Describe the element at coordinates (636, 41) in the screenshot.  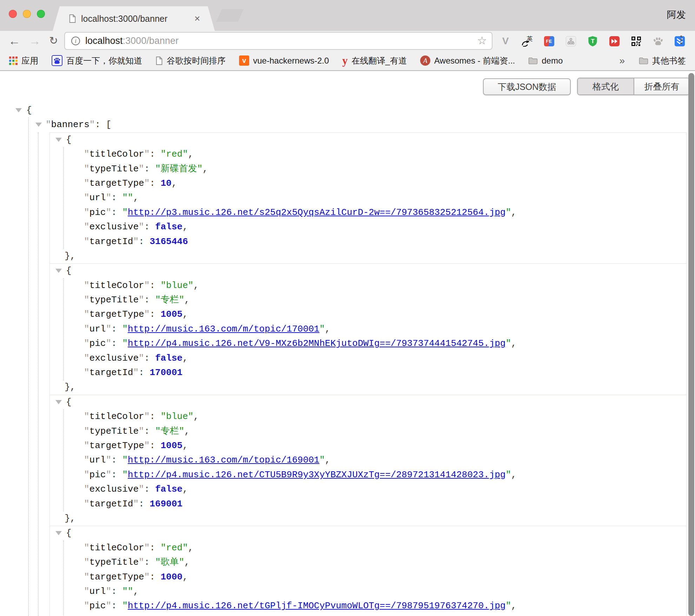
I see `qr-code-icon` at that location.